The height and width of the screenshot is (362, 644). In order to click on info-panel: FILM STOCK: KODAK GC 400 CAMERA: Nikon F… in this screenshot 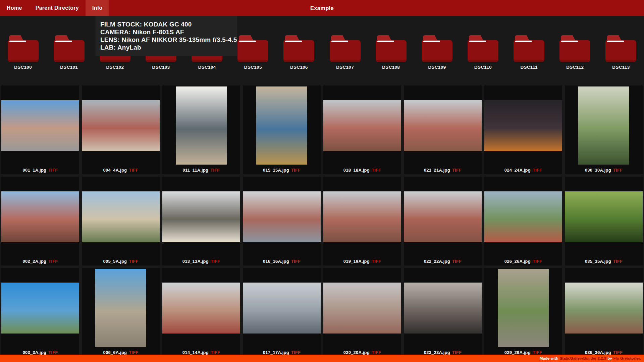, I will do `click(166, 36)`.